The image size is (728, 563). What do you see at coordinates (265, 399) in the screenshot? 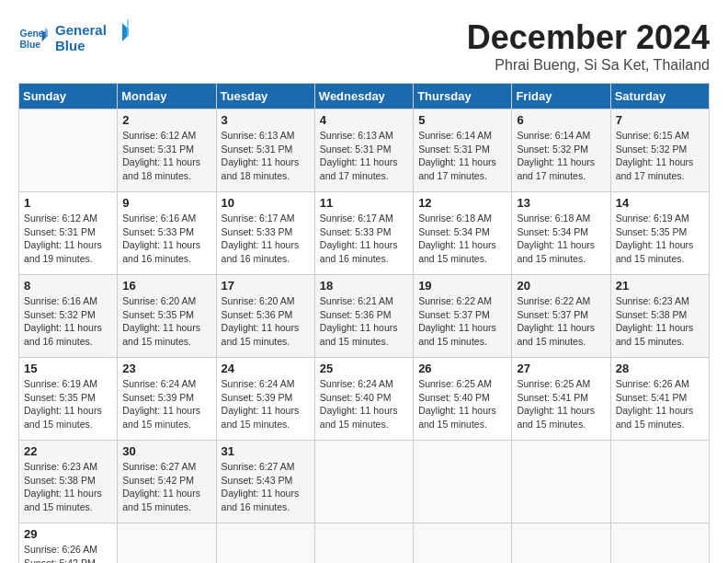
I see `calendar-cell: 24Sunrise: 6:24 AM Sunset: 5:39 PM Dayli…` at bounding box center [265, 399].